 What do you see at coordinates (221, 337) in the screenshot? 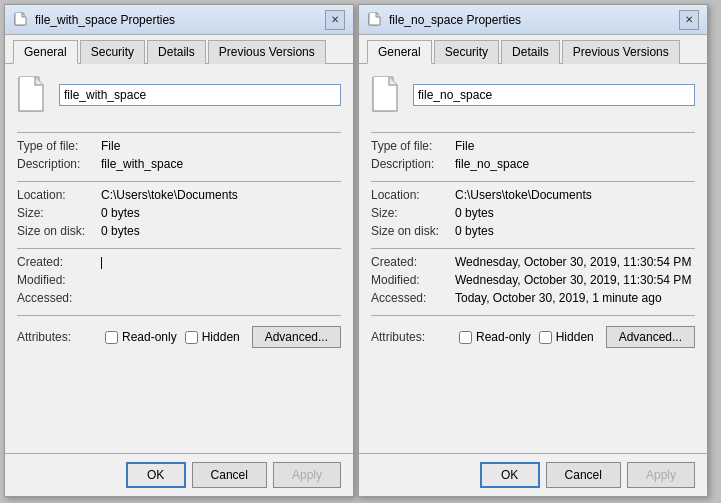
I see `hidden-label-1: Hidden` at bounding box center [221, 337].